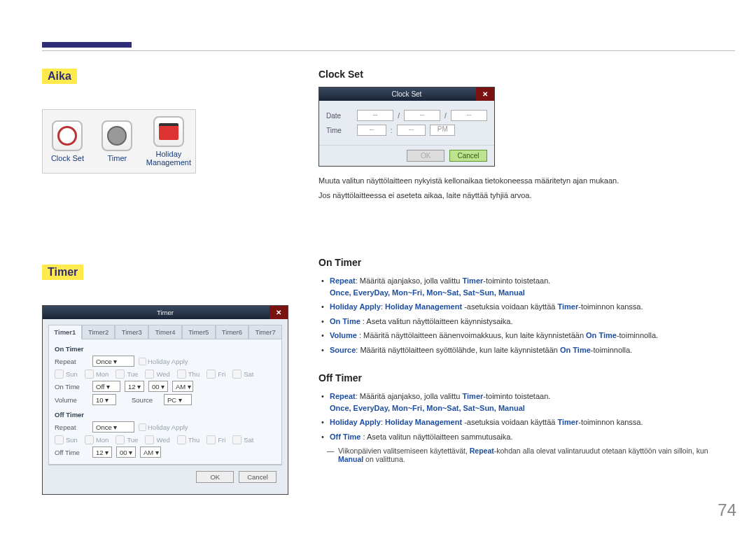  I want to click on off-repeat-select: Once ▾, so click(113, 427).